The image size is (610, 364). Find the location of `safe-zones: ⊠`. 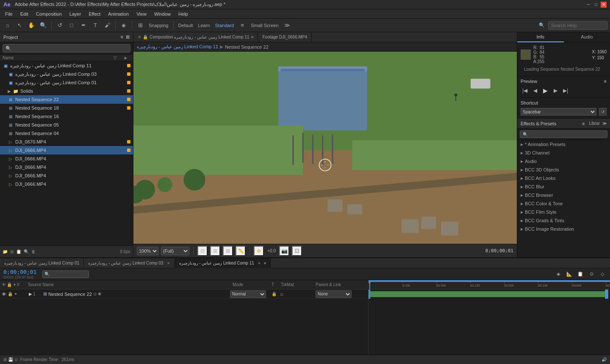

safe-zones: ⊠ is located at coordinates (228, 251).